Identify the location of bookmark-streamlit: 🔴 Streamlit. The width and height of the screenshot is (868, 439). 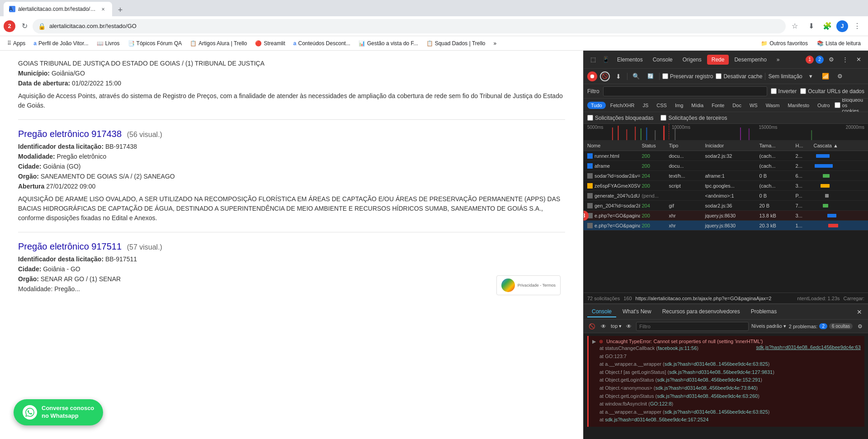
(270, 43).